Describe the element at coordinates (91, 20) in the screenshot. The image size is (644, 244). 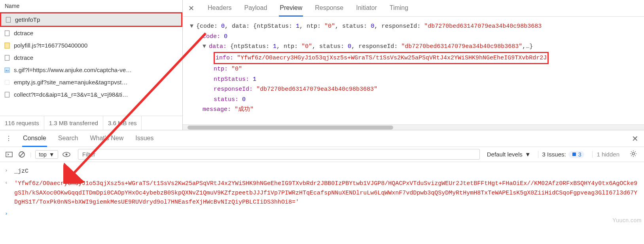
I see `request-row-getinfotp: getInfoTp` at that location.